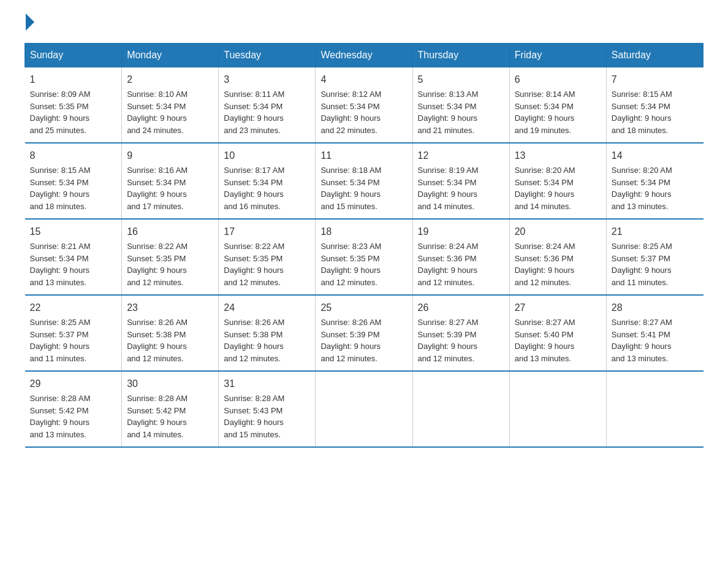 The width and height of the screenshot is (728, 563). I want to click on day-number: 10, so click(267, 156).